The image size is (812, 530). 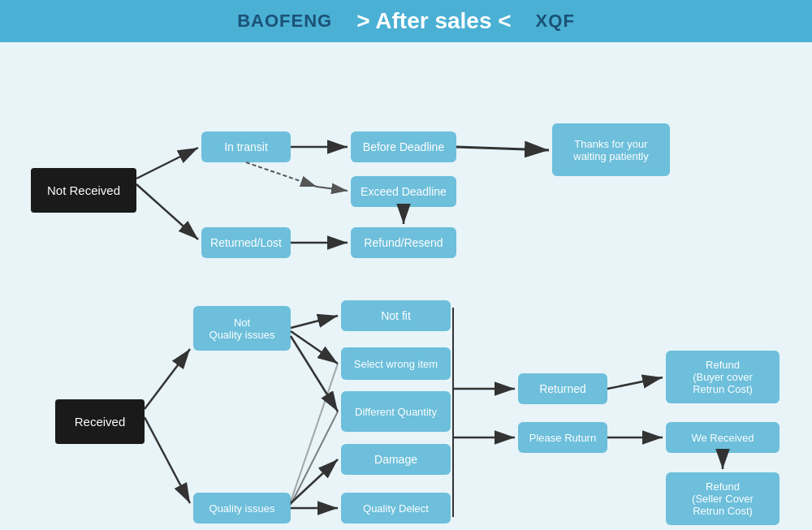 I want to click on brand-right: XQF, so click(x=555, y=21).